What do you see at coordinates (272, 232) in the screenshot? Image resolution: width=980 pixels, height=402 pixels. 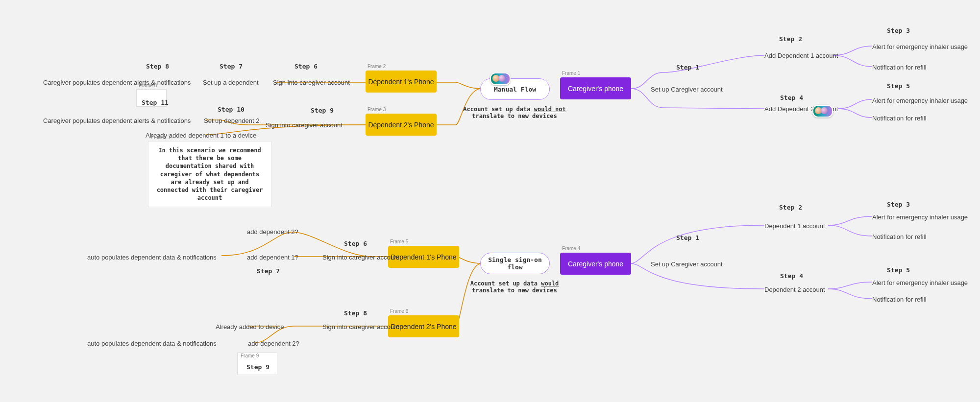 I see `add-dep2-q: add dependent 2?` at bounding box center [272, 232].